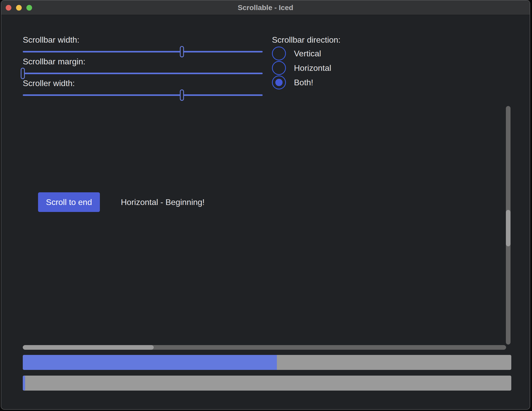  What do you see at coordinates (302, 68) in the screenshot?
I see `radio-option-horizontal: Horizontal` at bounding box center [302, 68].